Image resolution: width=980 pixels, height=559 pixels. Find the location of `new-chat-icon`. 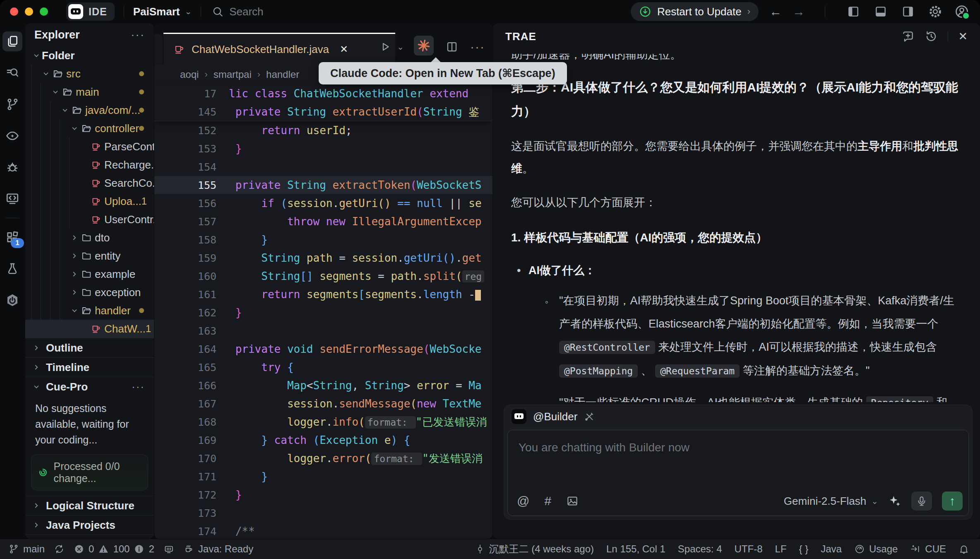

new-chat-icon is located at coordinates (908, 36).